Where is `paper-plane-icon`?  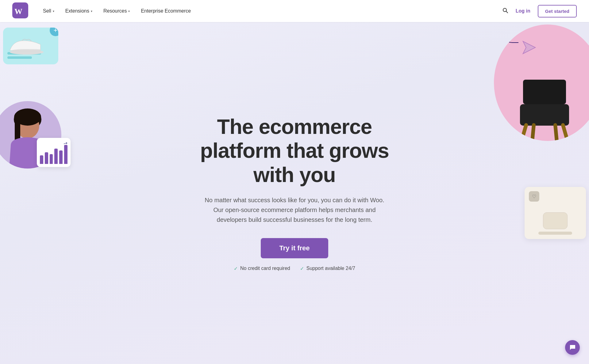 paper-plane-icon is located at coordinates (529, 48).